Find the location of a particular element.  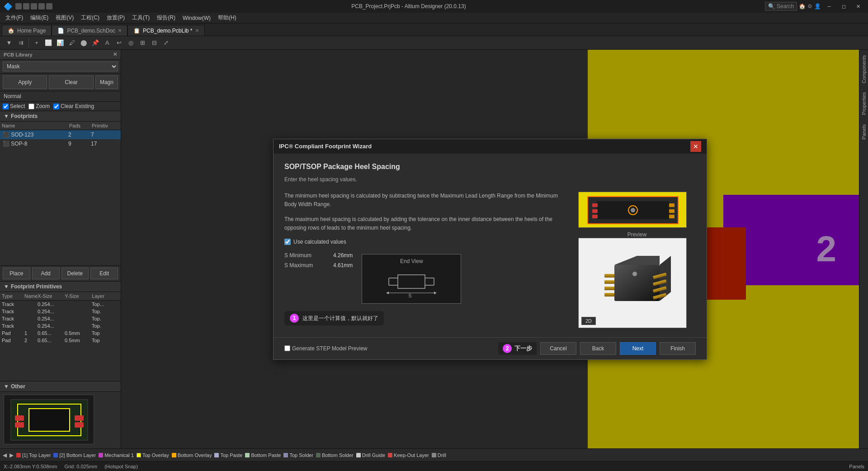

layer-item-6: Bottom Paste is located at coordinates (263, 455).